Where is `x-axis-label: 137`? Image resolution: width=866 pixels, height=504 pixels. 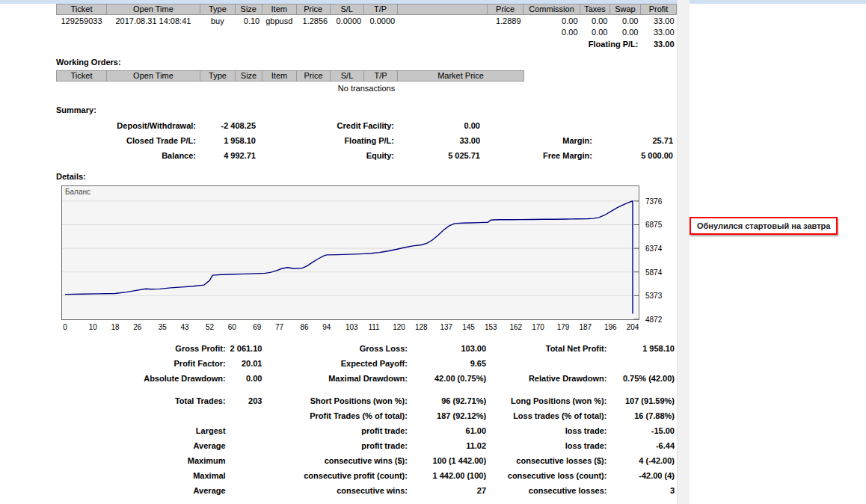
x-axis-label: 137 is located at coordinates (446, 328).